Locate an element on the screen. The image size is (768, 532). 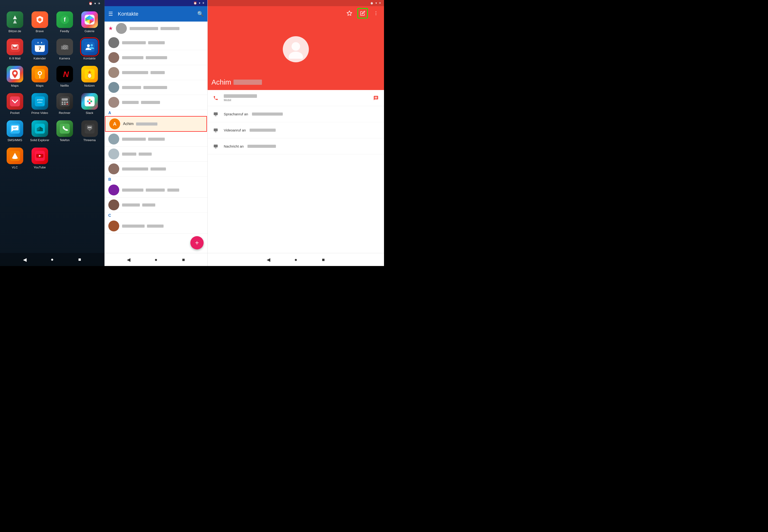
blitzer-icon is located at coordinates (15, 20).